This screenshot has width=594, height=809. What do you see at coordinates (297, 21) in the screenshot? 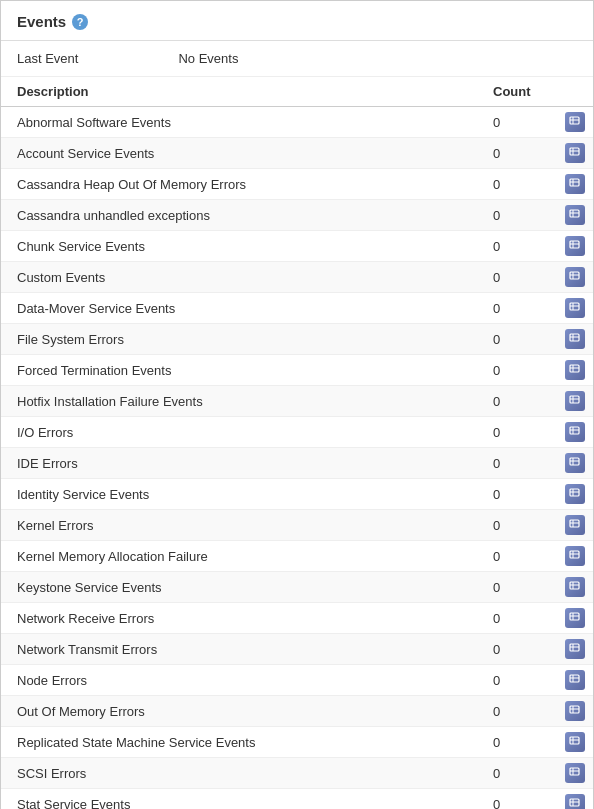
I see `page-header: Events ?` at bounding box center [297, 21].